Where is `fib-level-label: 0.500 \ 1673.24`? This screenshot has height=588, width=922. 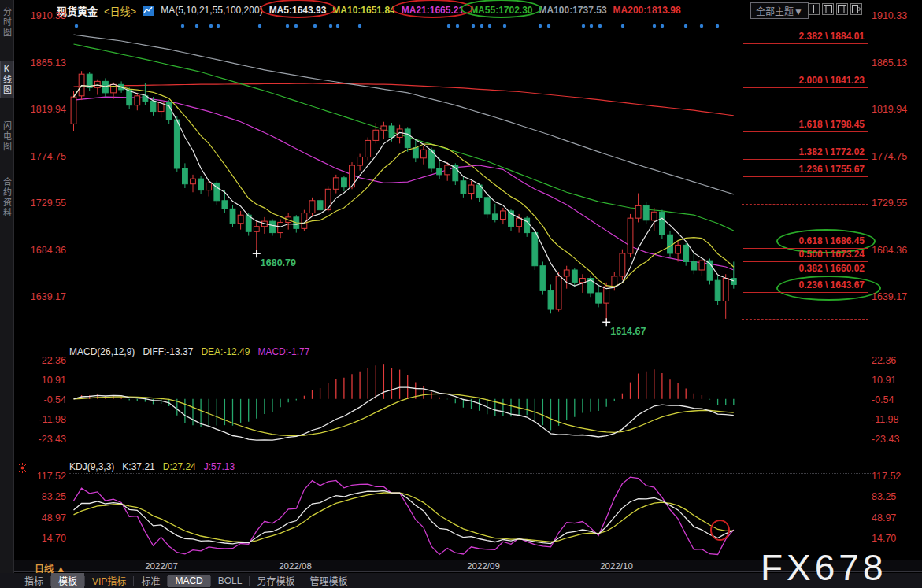 fib-level-label: 0.500 \ 1673.24 is located at coordinates (804, 254).